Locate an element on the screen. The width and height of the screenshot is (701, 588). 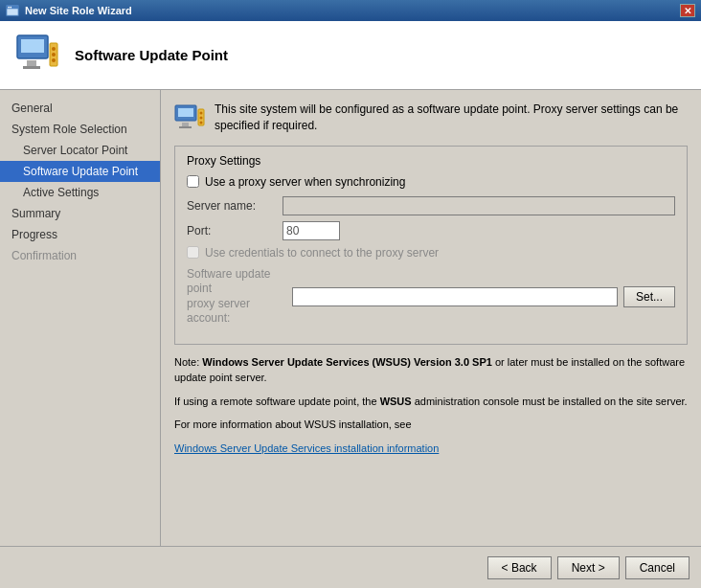
back-button: < Back is located at coordinates (519, 568).